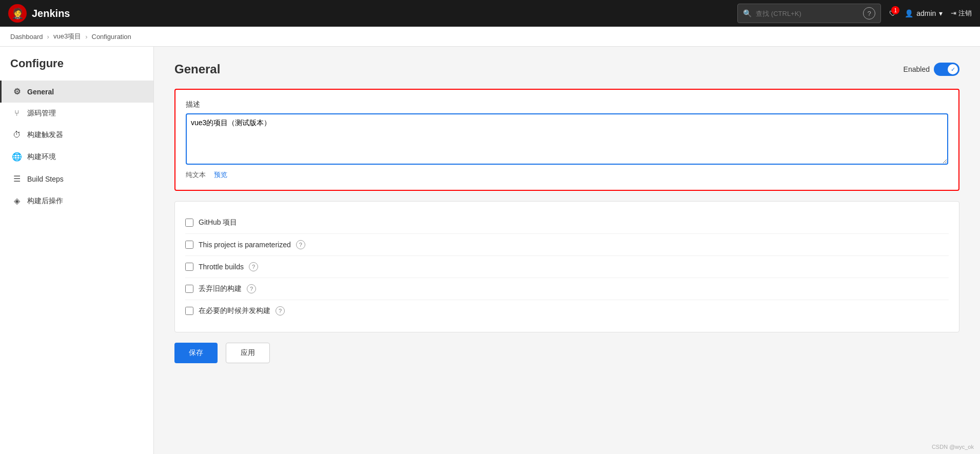 The width and height of the screenshot is (980, 454). I want to click on format-preview-link: 预览, so click(221, 175).